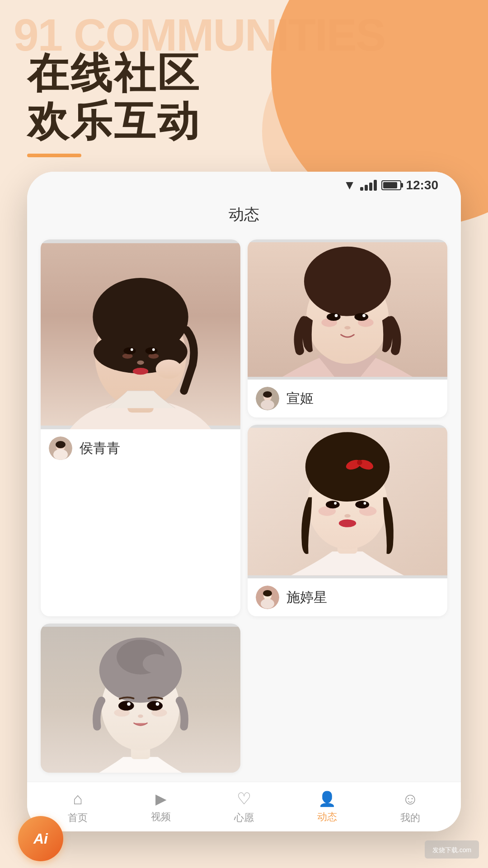 The width and height of the screenshot is (488, 868). I want to click on battery-fill, so click(390, 185).